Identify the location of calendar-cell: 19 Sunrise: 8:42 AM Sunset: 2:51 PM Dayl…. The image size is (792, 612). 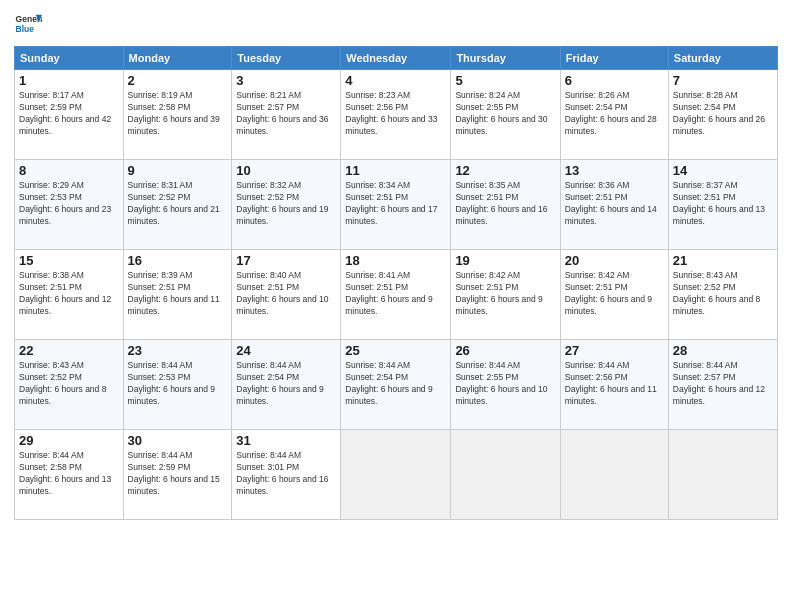
(506, 295).